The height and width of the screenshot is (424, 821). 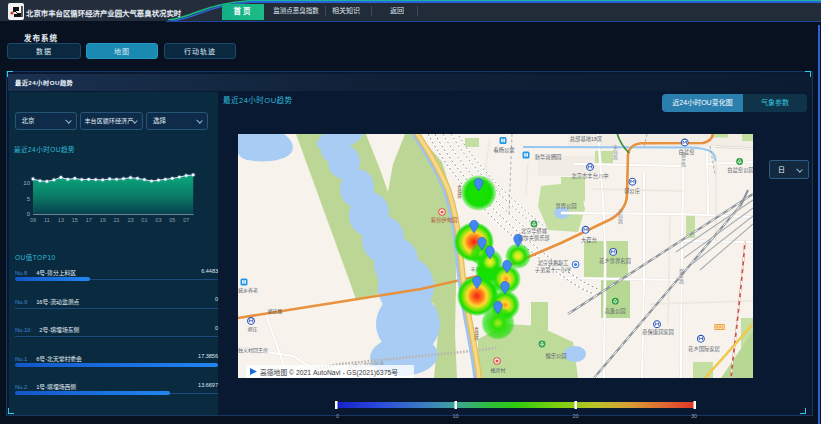 I want to click on svg-text: S326, so click(x=720, y=328).